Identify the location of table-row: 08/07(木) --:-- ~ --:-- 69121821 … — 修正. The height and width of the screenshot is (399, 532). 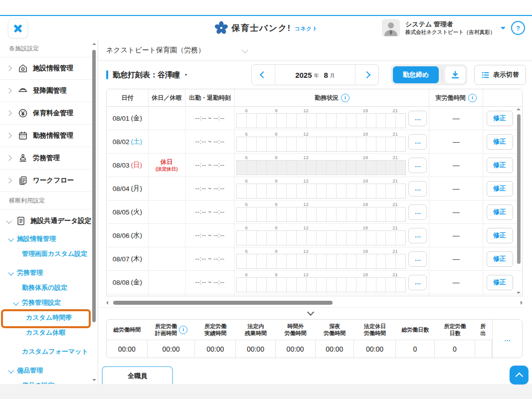
(314, 259).